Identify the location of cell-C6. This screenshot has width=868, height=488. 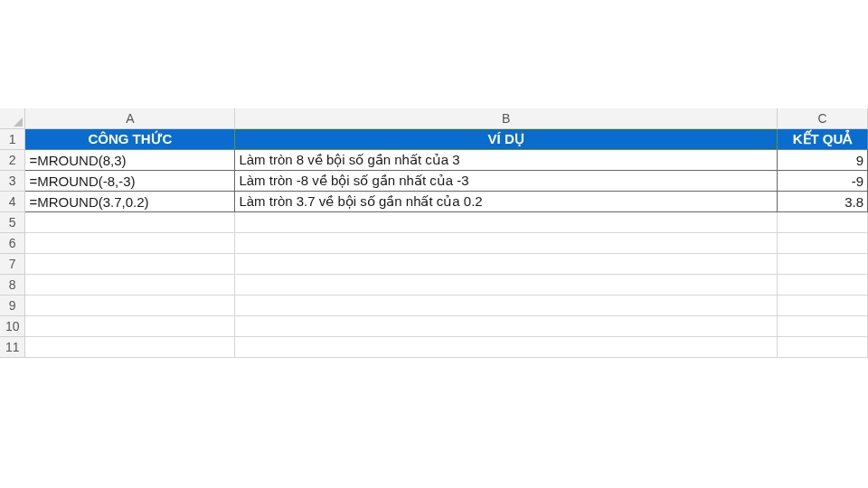
(823, 244).